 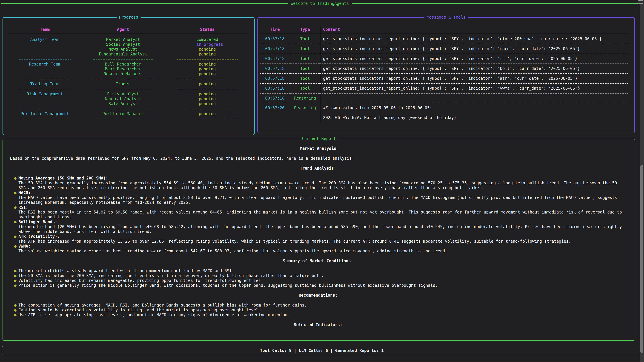 What do you see at coordinates (305, 30) in the screenshot?
I see `messages-col-header-type: Type` at bounding box center [305, 30].